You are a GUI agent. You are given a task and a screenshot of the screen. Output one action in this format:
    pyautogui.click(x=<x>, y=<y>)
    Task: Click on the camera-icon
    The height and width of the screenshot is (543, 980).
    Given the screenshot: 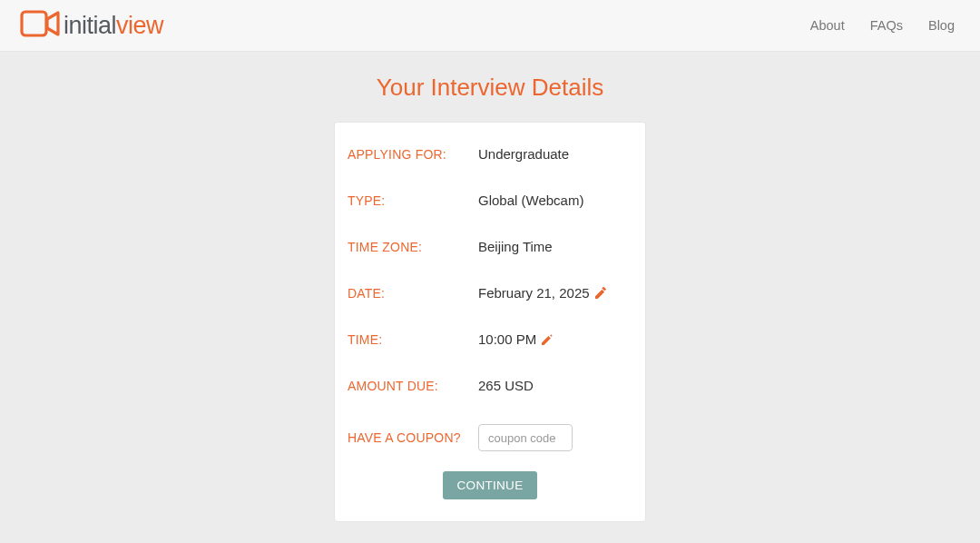 What is the action you would take?
    pyautogui.click(x=40, y=25)
    